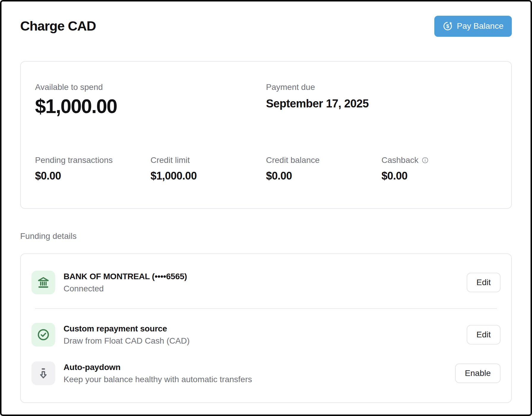  What do you see at coordinates (74, 160) in the screenshot?
I see `stat-label: Pending transactions` at bounding box center [74, 160].